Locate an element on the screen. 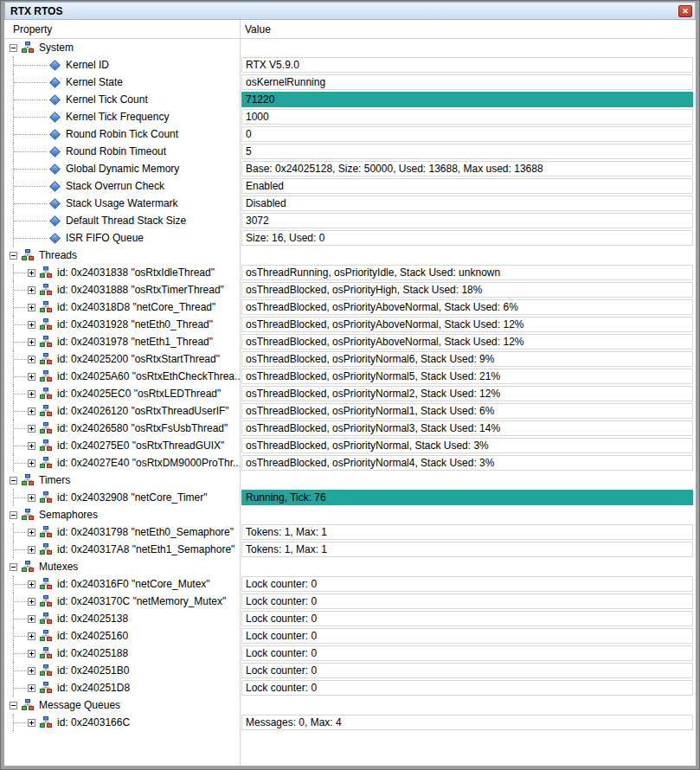 Image resolution: width=700 pixels, height=770 pixels. tree-row: Global Dynamic Memory Base: 0x24025128, … is located at coordinates (350, 169).